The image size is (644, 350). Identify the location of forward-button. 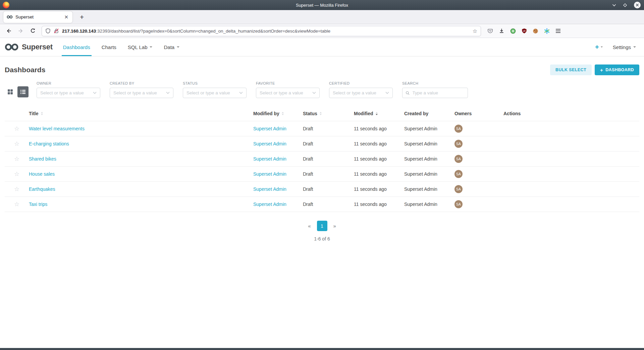
(21, 31).